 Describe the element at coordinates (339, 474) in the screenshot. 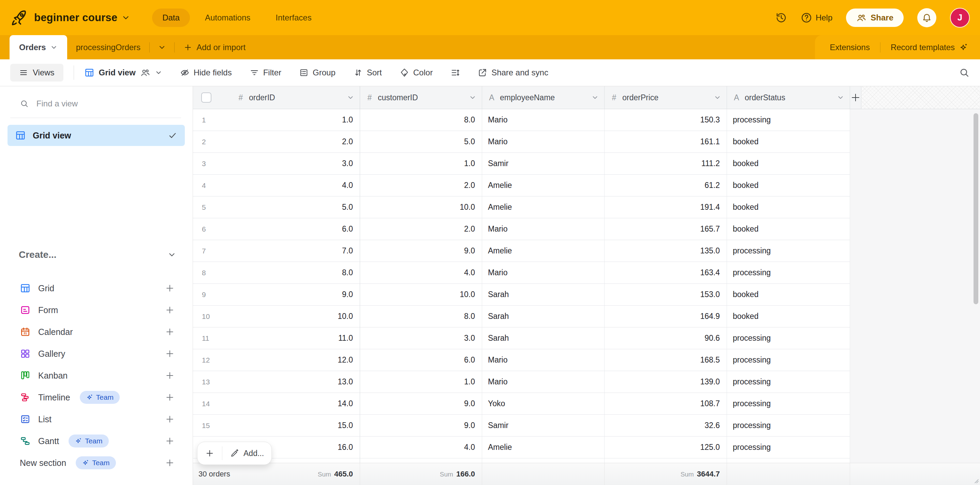

I see `sum-orderID: Sum465.0` at that location.